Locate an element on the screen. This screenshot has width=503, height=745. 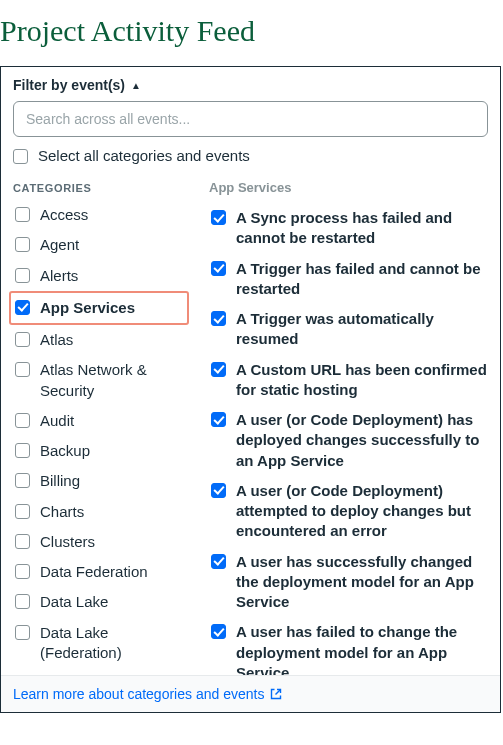
event-item: A Trigger has failed and cannot be resta… is located at coordinates (350, 280).